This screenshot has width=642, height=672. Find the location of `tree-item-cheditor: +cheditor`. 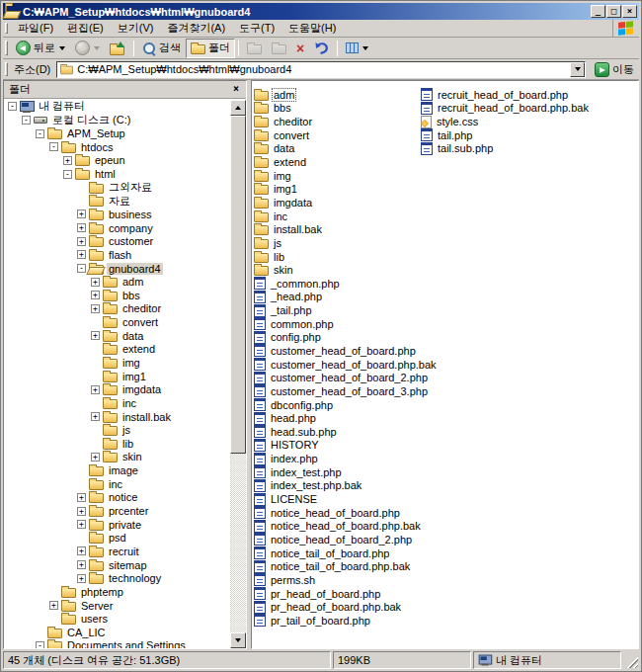

tree-item-cheditor: +cheditor is located at coordinates (117, 309).